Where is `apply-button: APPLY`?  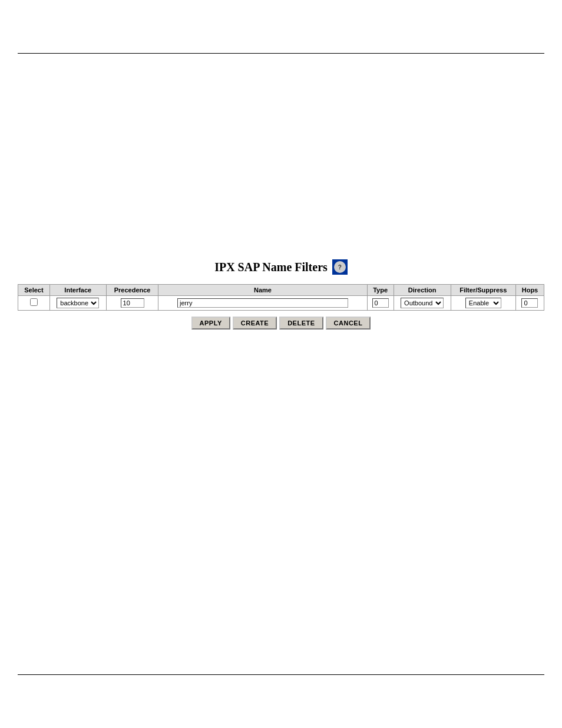 apply-button: APPLY is located at coordinates (211, 323).